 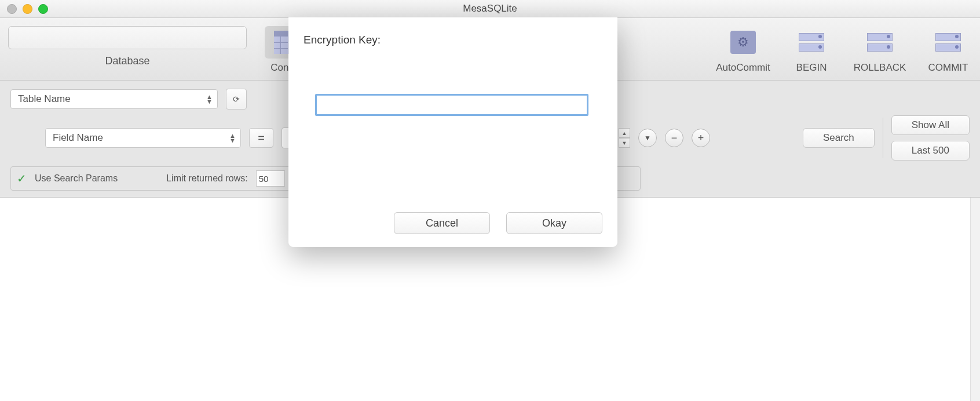 What do you see at coordinates (44, 99) in the screenshot?
I see `table-name-placeholder: Table Name` at bounding box center [44, 99].